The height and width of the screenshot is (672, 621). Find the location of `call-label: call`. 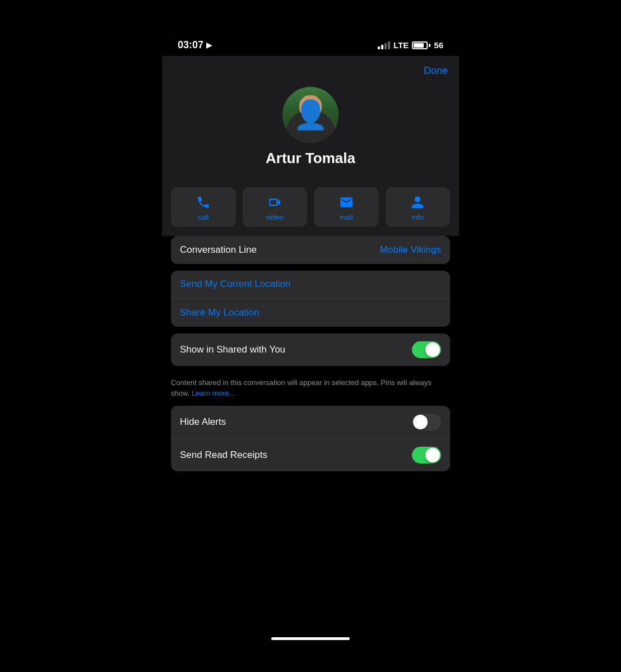

call-label: call is located at coordinates (203, 217).